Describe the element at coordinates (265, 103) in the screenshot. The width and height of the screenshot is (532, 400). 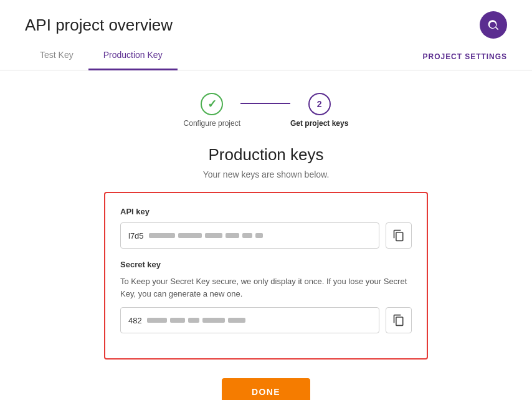
I see `step-connector` at that location.